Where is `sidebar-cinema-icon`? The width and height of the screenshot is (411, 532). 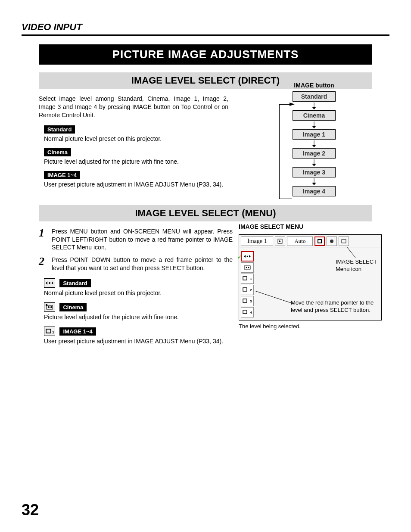
sidebar-cinema-icon is located at coordinates (247, 268).